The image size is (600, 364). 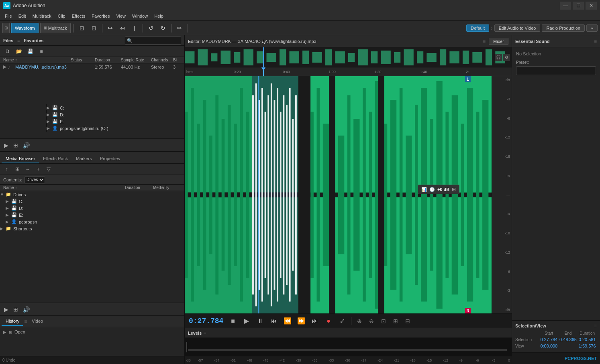 What do you see at coordinates (163, 28) in the screenshot?
I see `toolbar-icon-7: ↻` at bounding box center [163, 28].